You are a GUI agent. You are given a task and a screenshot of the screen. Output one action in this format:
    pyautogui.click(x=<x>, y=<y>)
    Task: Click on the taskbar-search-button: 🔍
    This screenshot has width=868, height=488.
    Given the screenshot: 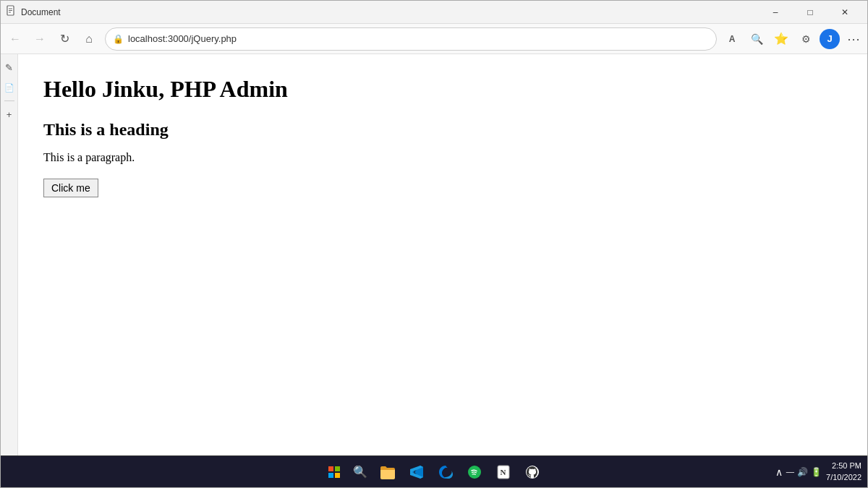 What is the action you would take?
    pyautogui.click(x=360, y=472)
    